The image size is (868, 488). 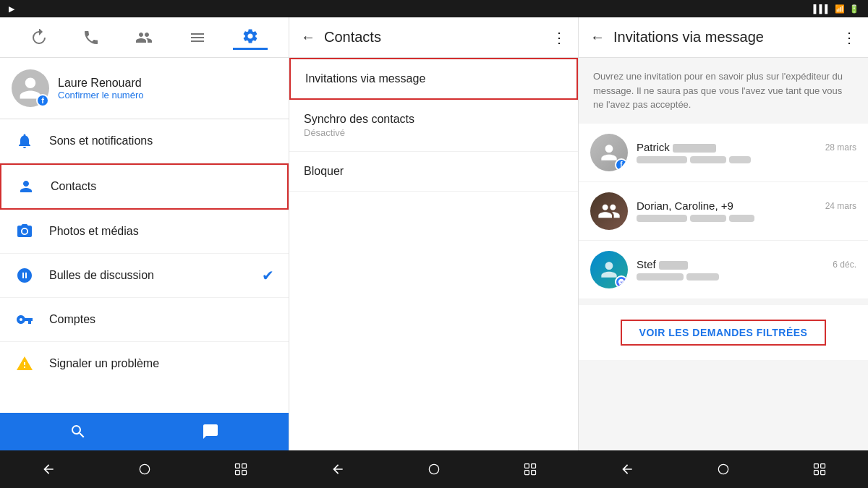 What do you see at coordinates (836, 9) in the screenshot?
I see `status-right: ▌▌▌ 📶 🔋` at bounding box center [836, 9].